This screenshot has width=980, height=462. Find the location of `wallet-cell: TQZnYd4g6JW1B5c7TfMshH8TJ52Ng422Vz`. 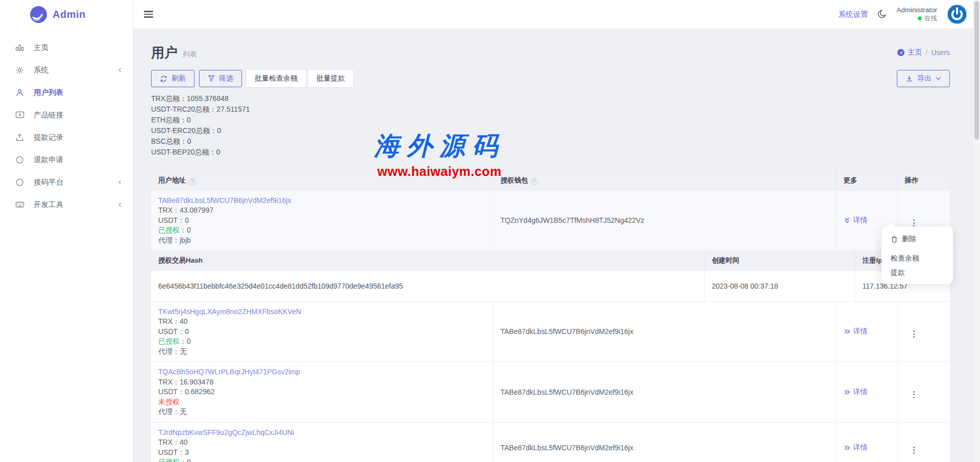

wallet-cell: TQZnYd4g6JW1B5c7TfMshH8TJ52Ng422Vz is located at coordinates (665, 220).